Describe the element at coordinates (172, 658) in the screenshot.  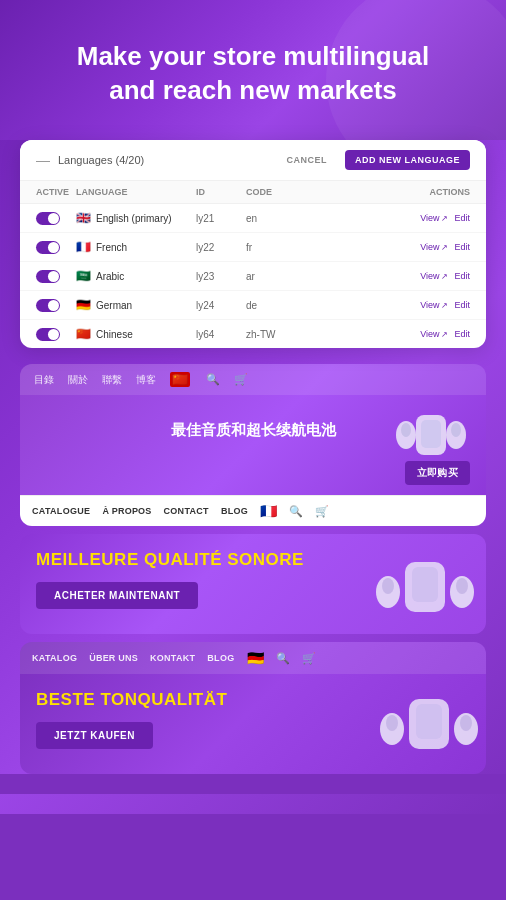
I see `german-nav-contact: KONTAKT` at that location.